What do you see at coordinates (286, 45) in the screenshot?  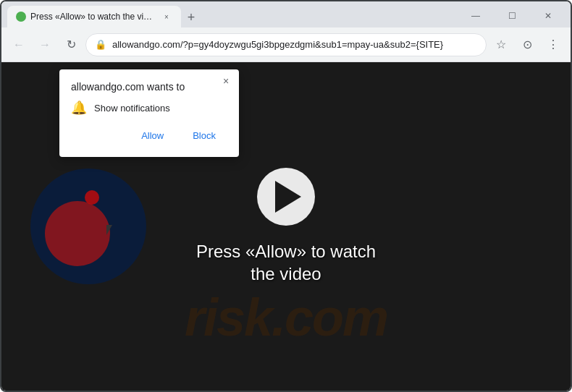 I see `navigation-bar: ← → ↻ 🔒 allowandgo.com/?p=gy4doyzwgu5gi3…` at bounding box center [286, 45].